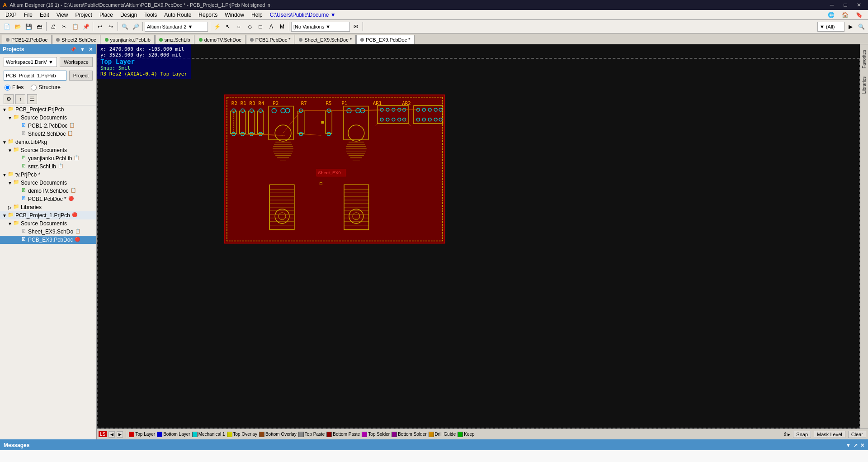  Describe the element at coordinates (260, 27) in the screenshot. I see `tb-misc5-btn: □` at that location.